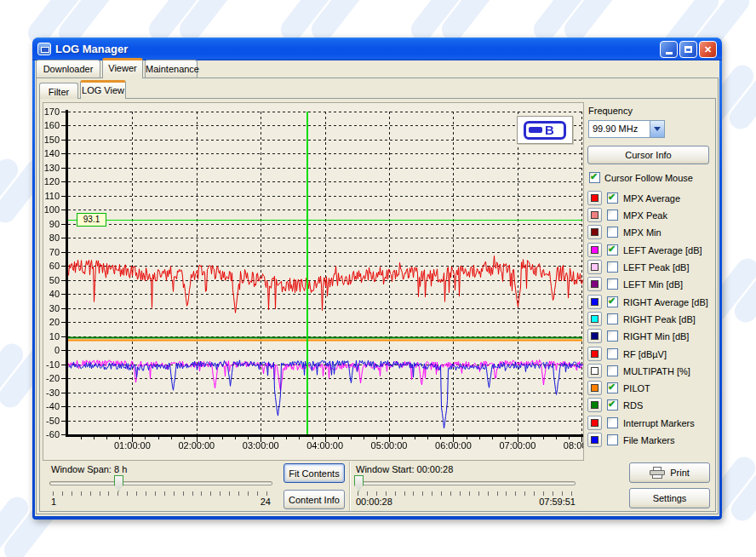  What do you see at coordinates (465, 494) in the screenshot?
I see `window-start-ticks` at bounding box center [465, 494].